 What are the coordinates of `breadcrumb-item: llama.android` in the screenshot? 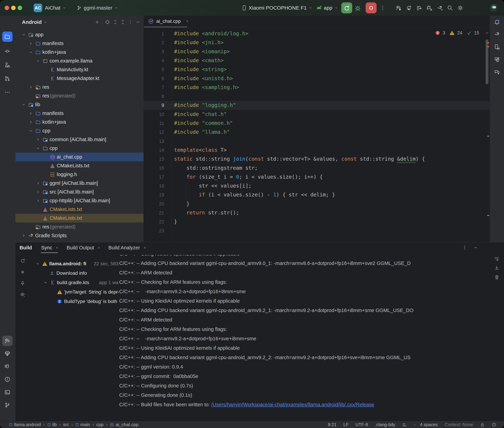 It's located at (25, 425).